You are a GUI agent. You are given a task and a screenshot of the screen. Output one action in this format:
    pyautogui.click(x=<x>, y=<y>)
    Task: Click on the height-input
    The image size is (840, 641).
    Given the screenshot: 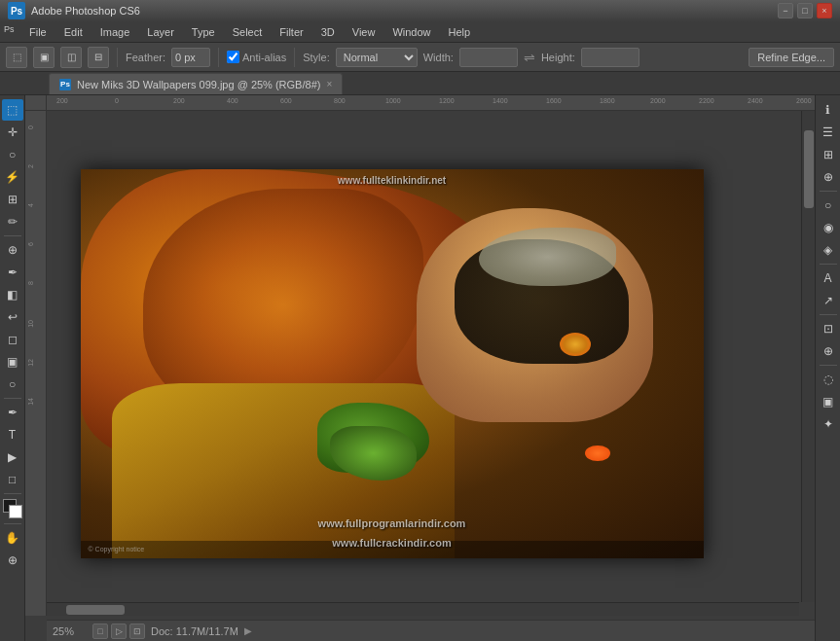 What is the action you would take?
    pyautogui.click(x=610, y=57)
    